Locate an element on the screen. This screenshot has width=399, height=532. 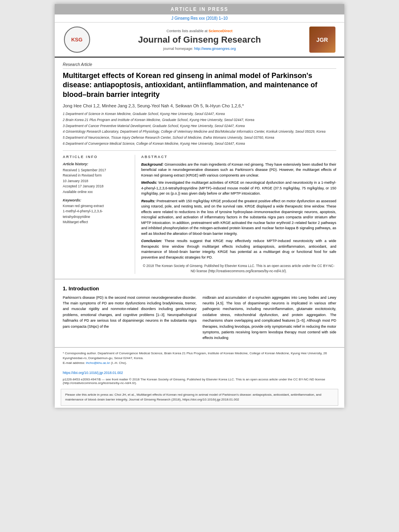
logo-right: JGR is located at coordinates (322, 39).